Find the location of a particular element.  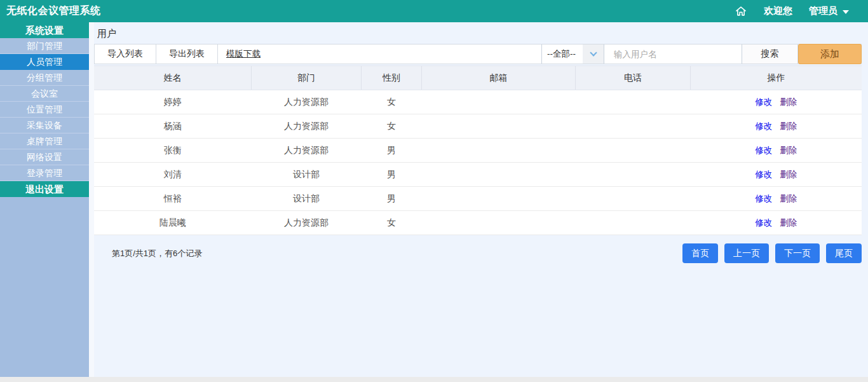

cell-name: 恒裕 is located at coordinates (173, 199).